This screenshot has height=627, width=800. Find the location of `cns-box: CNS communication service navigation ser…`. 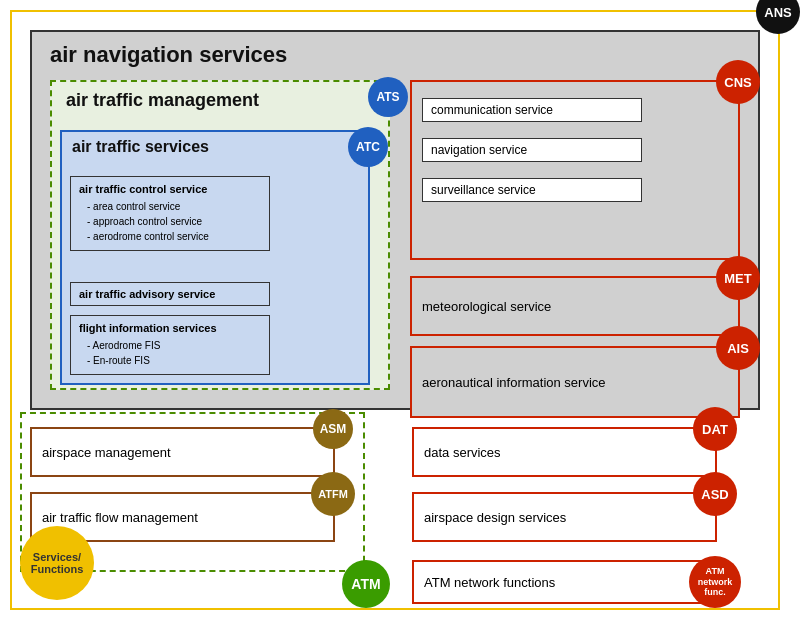

cns-box: CNS communication service navigation ser… is located at coordinates (575, 170).